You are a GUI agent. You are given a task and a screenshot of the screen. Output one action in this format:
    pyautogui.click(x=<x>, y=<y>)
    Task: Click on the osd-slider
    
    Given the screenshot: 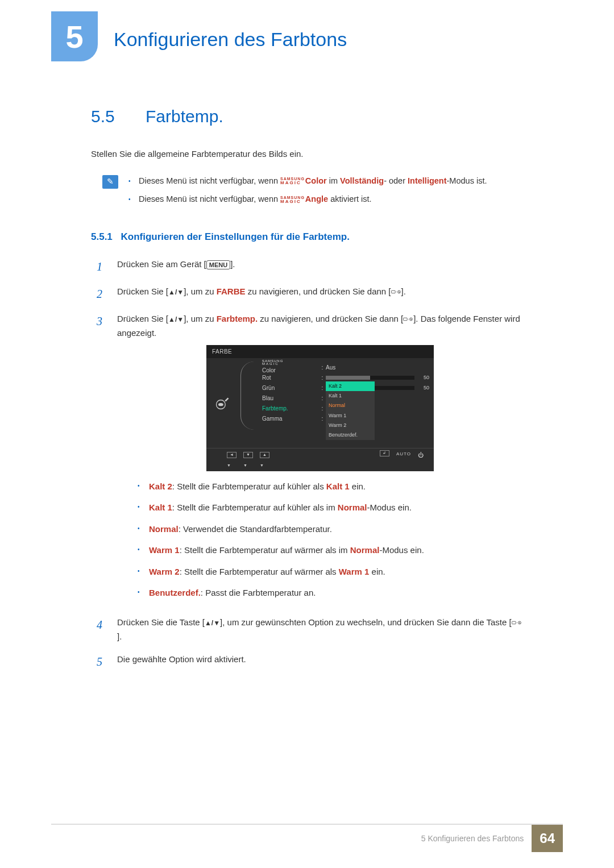 What is the action you would take?
    pyautogui.click(x=370, y=377)
    